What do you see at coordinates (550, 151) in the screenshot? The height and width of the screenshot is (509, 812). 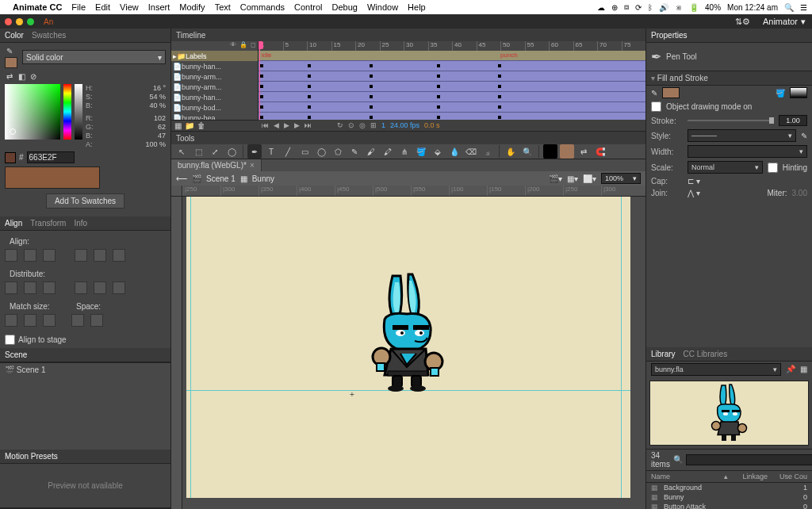 I see `stroke-color-tool` at bounding box center [550, 151].